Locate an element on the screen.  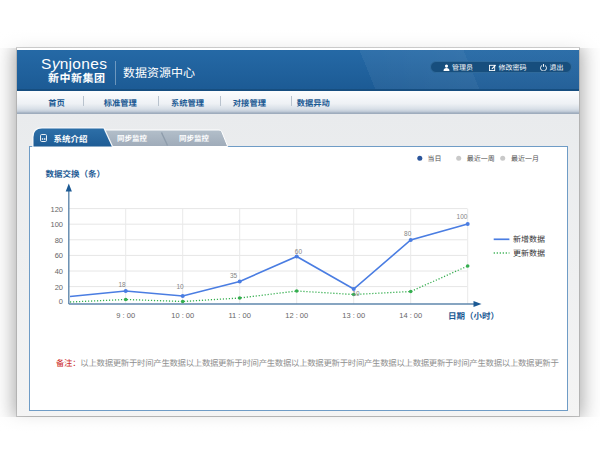
svg-text: 0 is located at coordinates (61, 302).